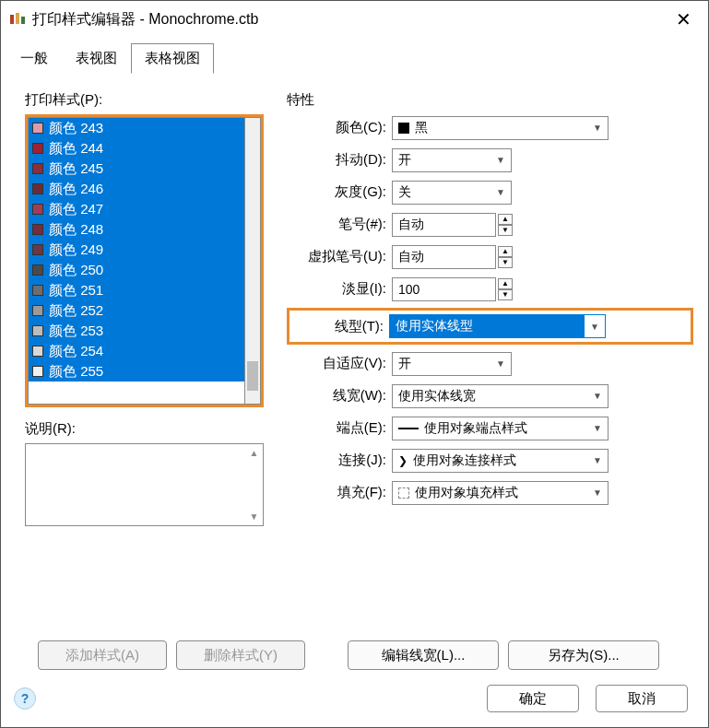 The width and height of the screenshot is (709, 728). What do you see at coordinates (500, 493) in the screenshot?
I see `combo-fill: 使用对象填充样式 ▼` at bounding box center [500, 493].